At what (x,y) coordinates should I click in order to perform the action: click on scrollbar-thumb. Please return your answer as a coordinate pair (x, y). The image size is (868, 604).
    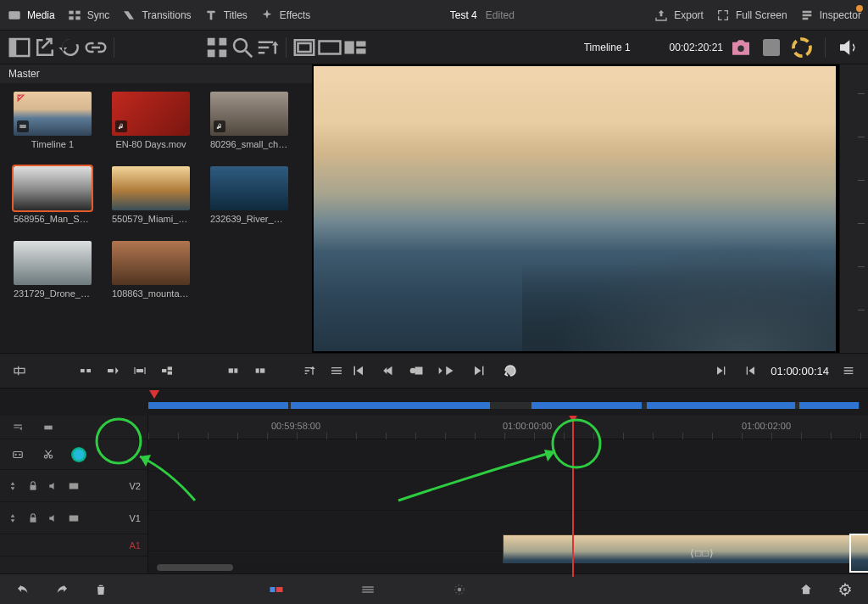
    Looking at the image, I should click on (195, 568).